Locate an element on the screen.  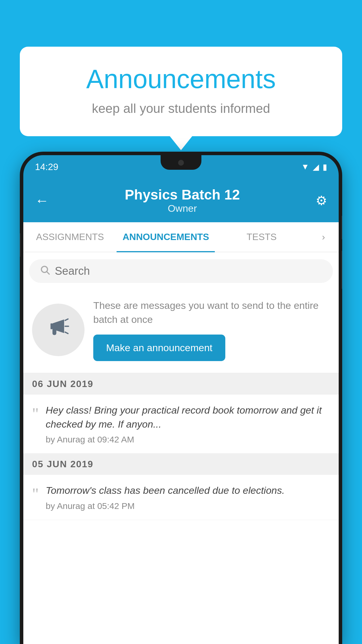
status-icons: ▼ ◢ ▮ is located at coordinates (314, 167).